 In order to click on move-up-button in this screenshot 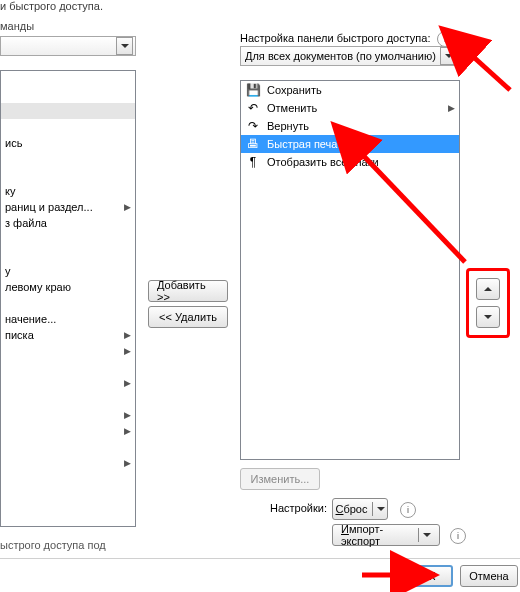, I will do `click(488, 289)`.